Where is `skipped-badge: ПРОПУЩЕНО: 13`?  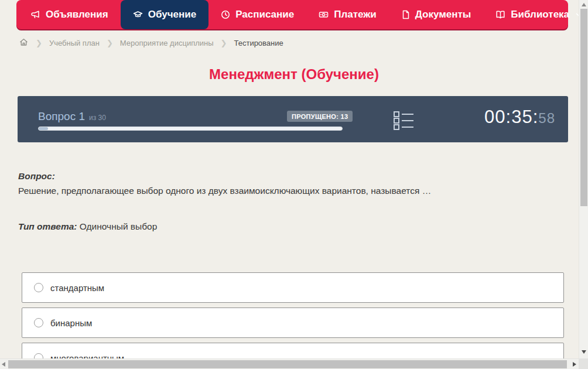
skipped-badge: ПРОПУЩЕНО: 13 is located at coordinates (320, 116).